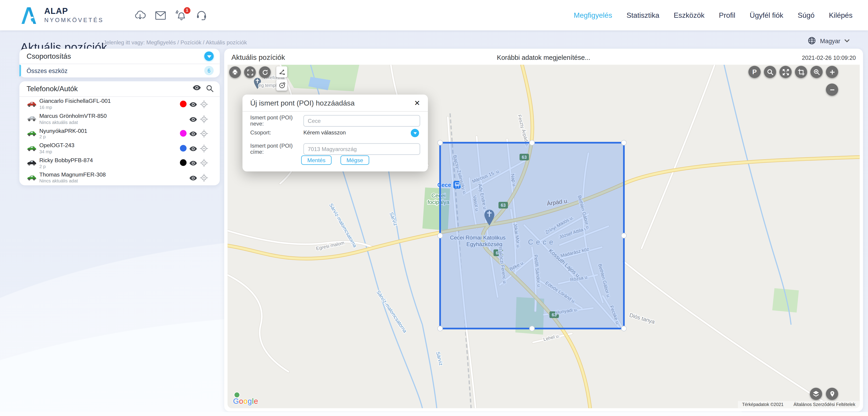 This screenshot has width=868, height=416. Describe the element at coordinates (119, 163) in the screenshot. I see `device-row: Ricky BobbyPFB-8742 p` at that location.